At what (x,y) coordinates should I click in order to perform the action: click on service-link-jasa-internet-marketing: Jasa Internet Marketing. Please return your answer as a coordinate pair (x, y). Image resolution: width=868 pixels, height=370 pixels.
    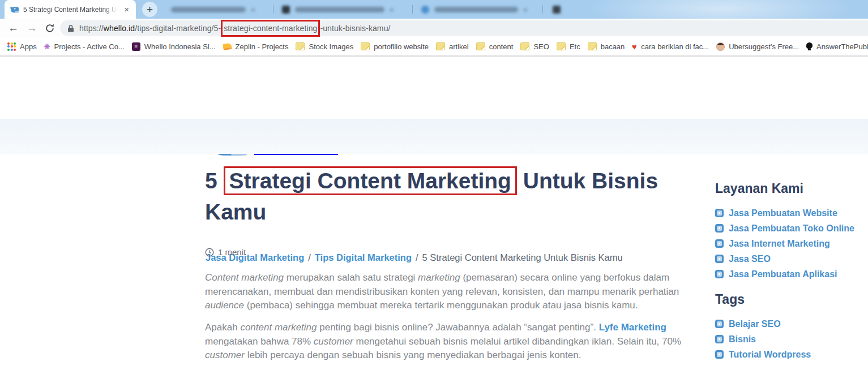
    Looking at the image, I should click on (786, 243).